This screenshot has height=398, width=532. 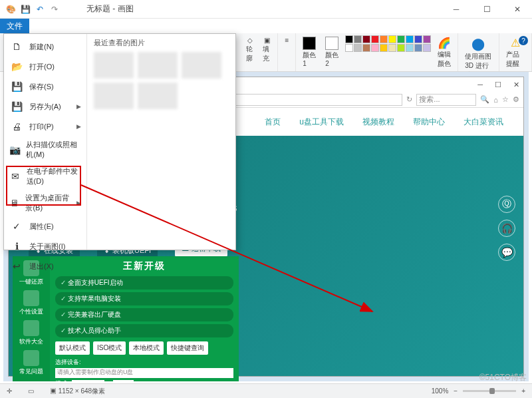 I want to click on device-input: 请插入需要制作启动盘的U盘, so click(x=144, y=373).